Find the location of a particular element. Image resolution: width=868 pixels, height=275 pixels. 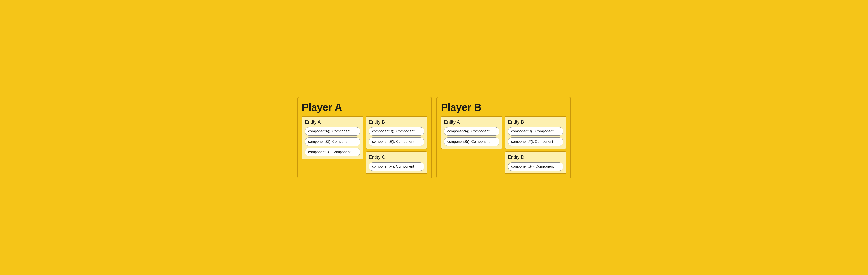

player-b-body: Entity A componentA(): Component compone… is located at coordinates (504, 145).